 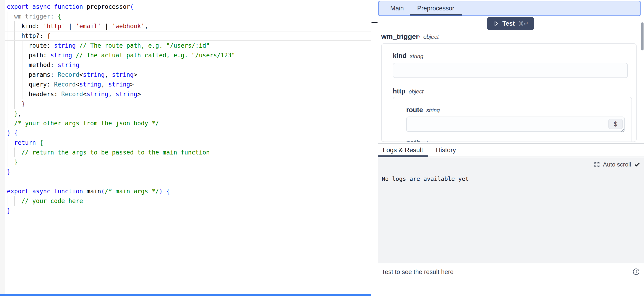 What do you see at coordinates (511, 280) in the screenshot?
I see `result-area: Test to see the result here` at bounding box center [511, 280].